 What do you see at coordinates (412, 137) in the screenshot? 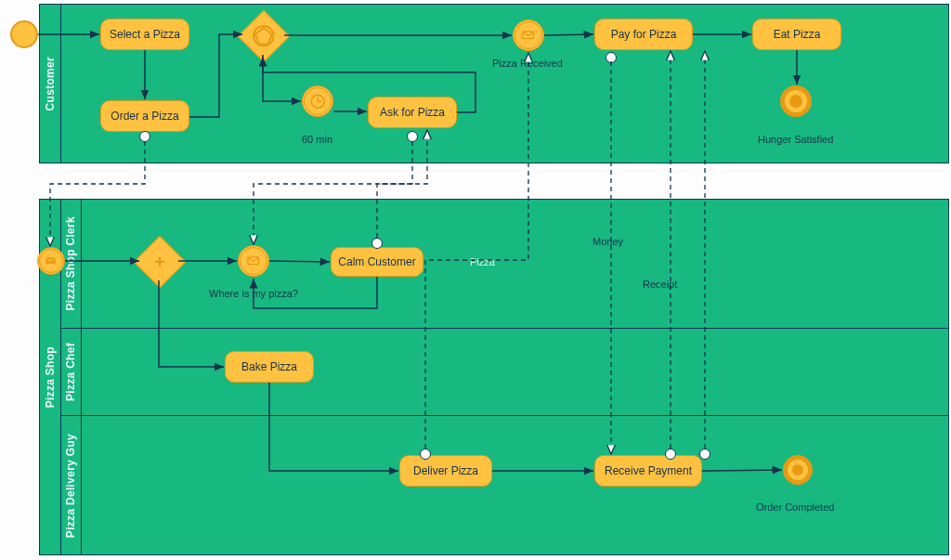
I see `msgdot-ask` at bounding box center [412, 137].